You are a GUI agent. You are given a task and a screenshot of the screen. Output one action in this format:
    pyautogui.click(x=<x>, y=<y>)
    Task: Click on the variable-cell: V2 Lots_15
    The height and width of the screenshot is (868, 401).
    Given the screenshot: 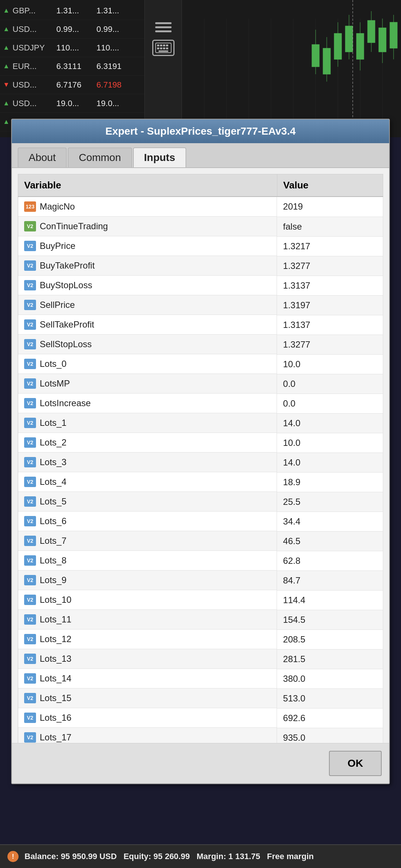 What is the action you would take?
    pyautogui.click(x=148, y=698)
    